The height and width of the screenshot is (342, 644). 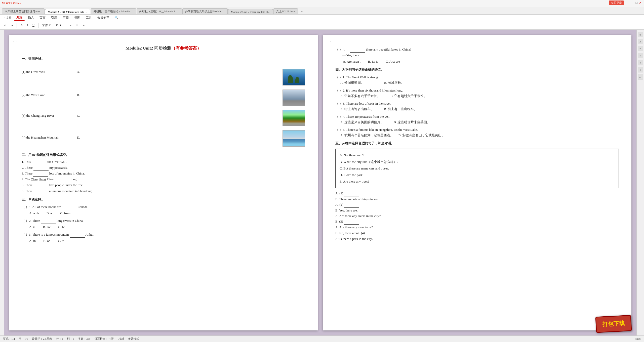 I want to click on page-indicator: 页码：1/4, so click(x=9, y=339).